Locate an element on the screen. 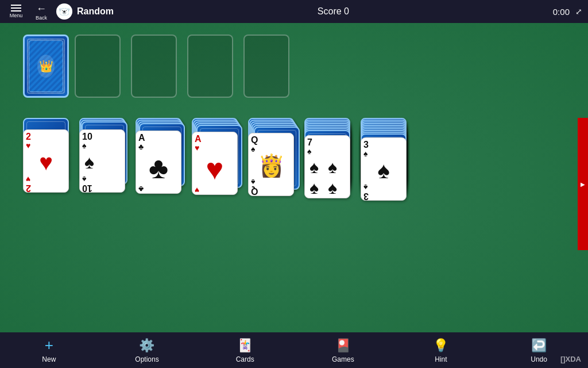 The width and height of the screenshot is (588, 368). tableau-col-5-face: Q ♠ 👸 Q ♠ is located at coordinates (271, 164).